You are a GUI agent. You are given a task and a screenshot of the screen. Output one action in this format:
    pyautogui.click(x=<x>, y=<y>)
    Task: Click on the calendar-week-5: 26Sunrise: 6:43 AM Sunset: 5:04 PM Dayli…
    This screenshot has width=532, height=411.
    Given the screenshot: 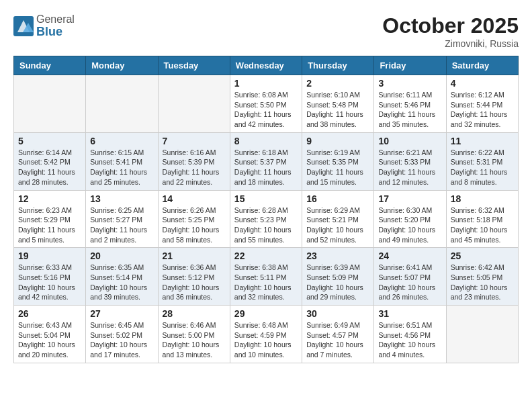 What is the action you would take?
    pyautogui.click(x=266, y=334)
    